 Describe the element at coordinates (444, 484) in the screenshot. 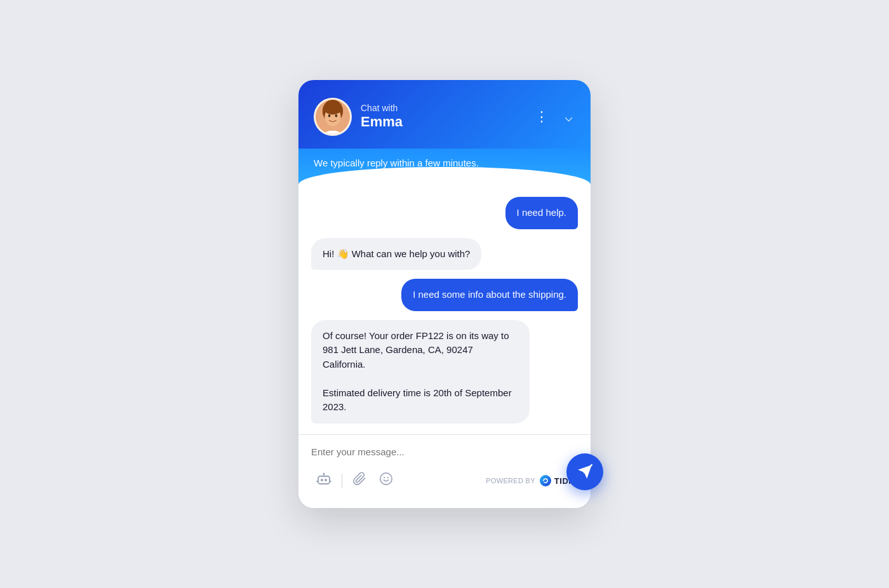

I see `chat-footer: POWERED BY TIDIO` at that location.